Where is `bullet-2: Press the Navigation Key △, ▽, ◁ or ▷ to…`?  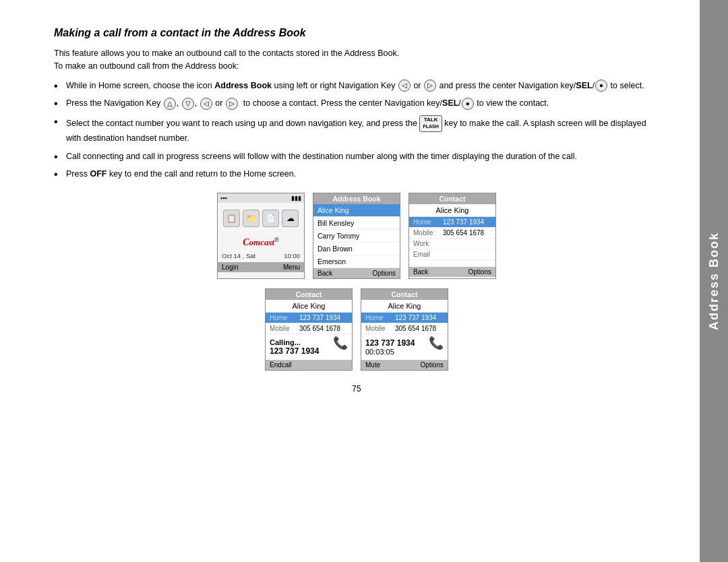
bullet-2: Press the Navigation Key △, ▽, ◁ or ▷ to… is located at coordinates (363, 104).